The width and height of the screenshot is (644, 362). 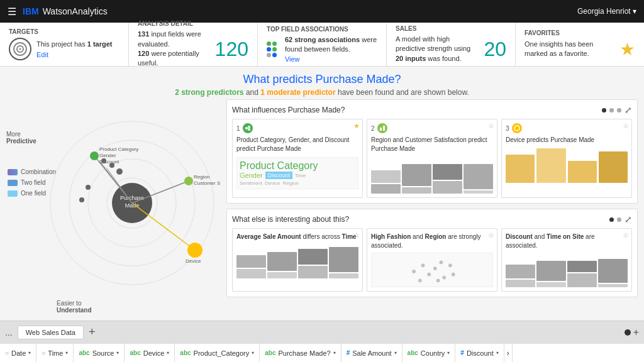 What do you see at coordinates (619, 220) in the screenshot?
I see `interesting-nav-dot2` at bounding box center [619, 220].